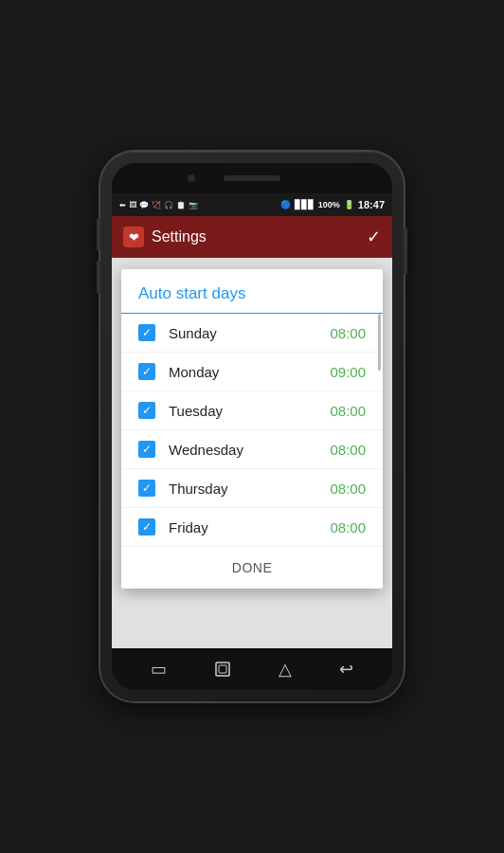 Image resolution: width=504 pixels, height=853 pixels. What do you see at coordinates (159, 669) in the screenshot?
I see `nav-recent-apps: ▭` at bounding box center [159, 669].